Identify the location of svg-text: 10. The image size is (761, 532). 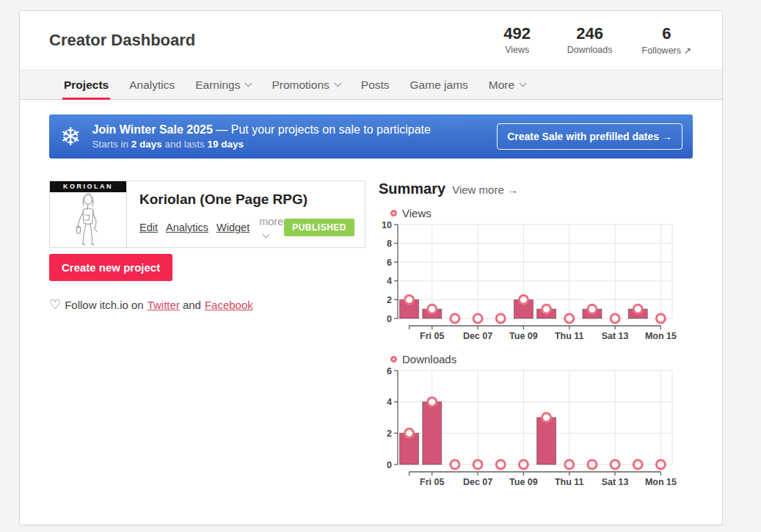
(387, 225).